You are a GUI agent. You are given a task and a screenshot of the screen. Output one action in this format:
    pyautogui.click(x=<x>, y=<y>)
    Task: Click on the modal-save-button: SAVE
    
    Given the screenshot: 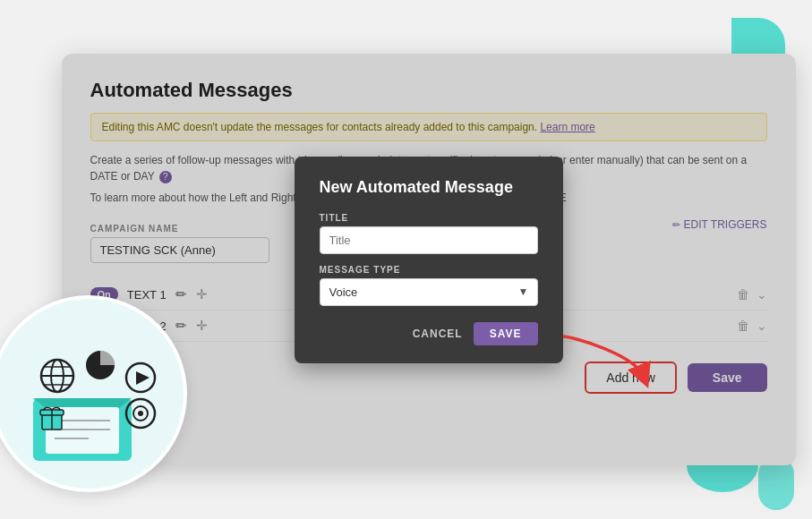 What is the action you would take?
    pyautogui.click(x=506, y=334)
    